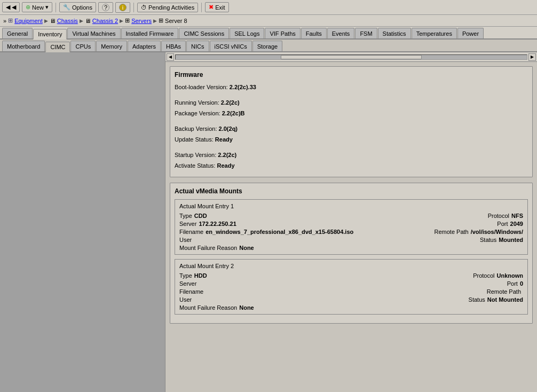 Image resolution: width=537 pixels, height=392 pixels. I want to click on subtab-memory: Memory, so click(112, 46).